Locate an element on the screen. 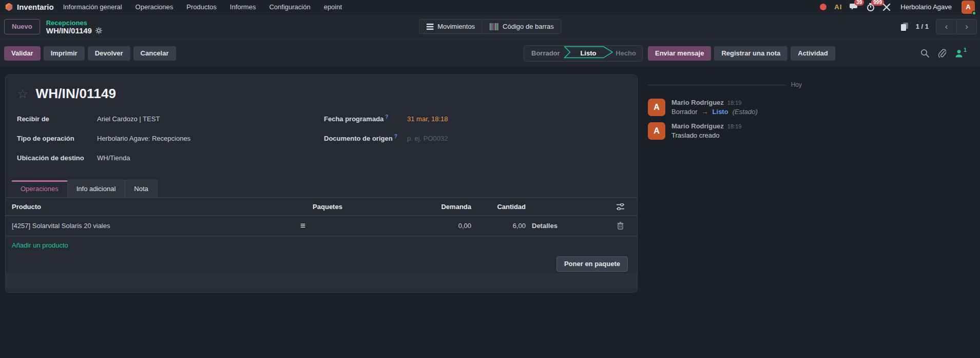  activities-badge: 999 is located at coordinates (878, 3).